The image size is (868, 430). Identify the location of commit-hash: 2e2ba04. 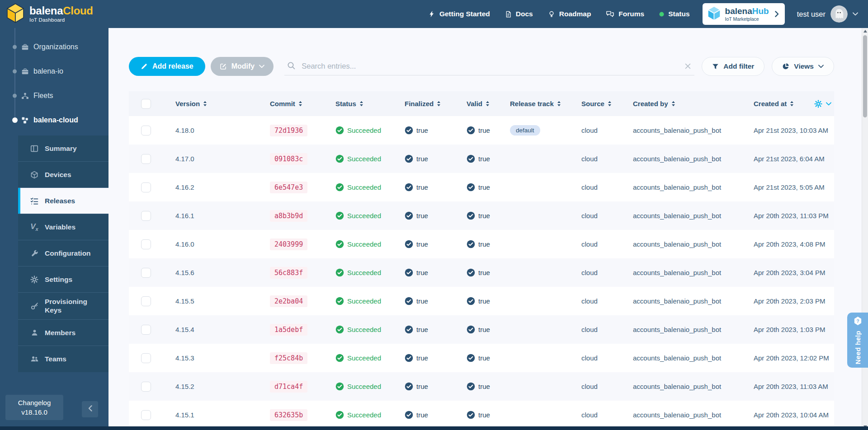
(288, 301).